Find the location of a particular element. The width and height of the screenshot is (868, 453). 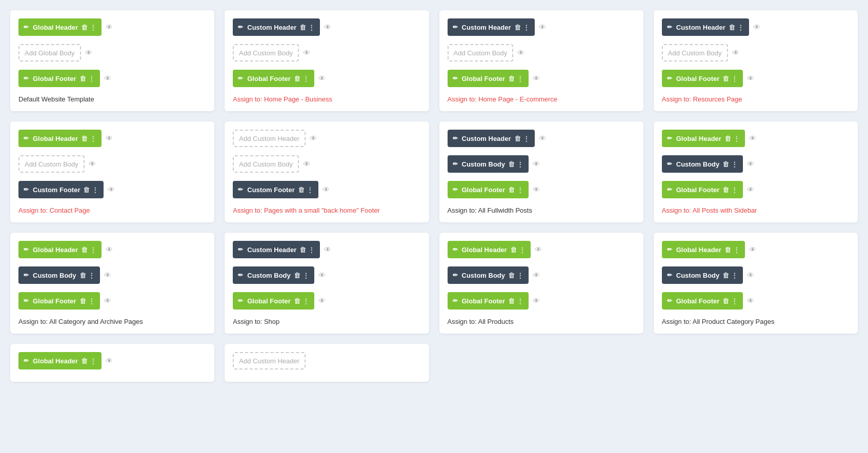

row-main-4-1: ✏Custom Header🗑⋮ is located at coordinates (705, 27).